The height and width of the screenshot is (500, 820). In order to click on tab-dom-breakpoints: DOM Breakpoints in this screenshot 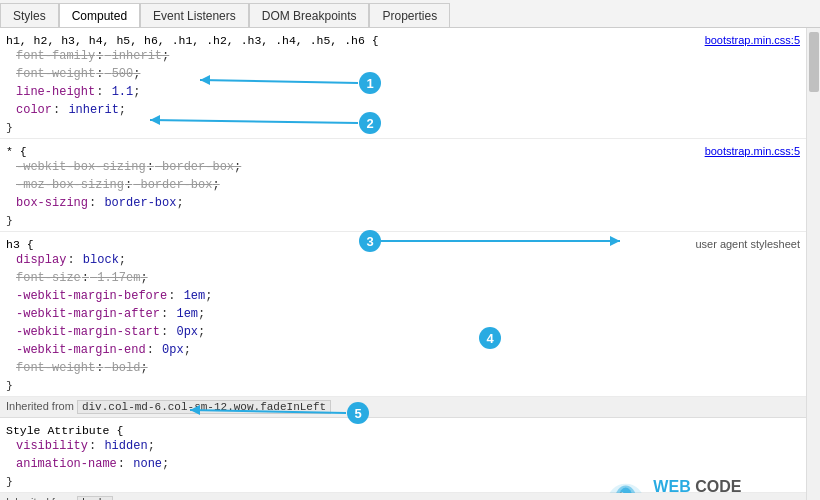, I will do `click(310, 15)`.